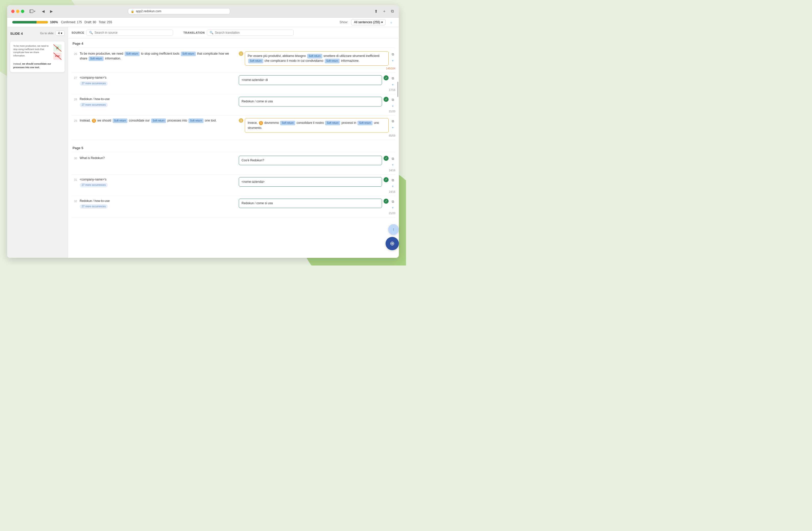  What do you see at coordinates (38, 66) in the screenshot?
I see `slide-bottom-text: Instead, we should consolidate our proce…` at bounding box center [38, 66].